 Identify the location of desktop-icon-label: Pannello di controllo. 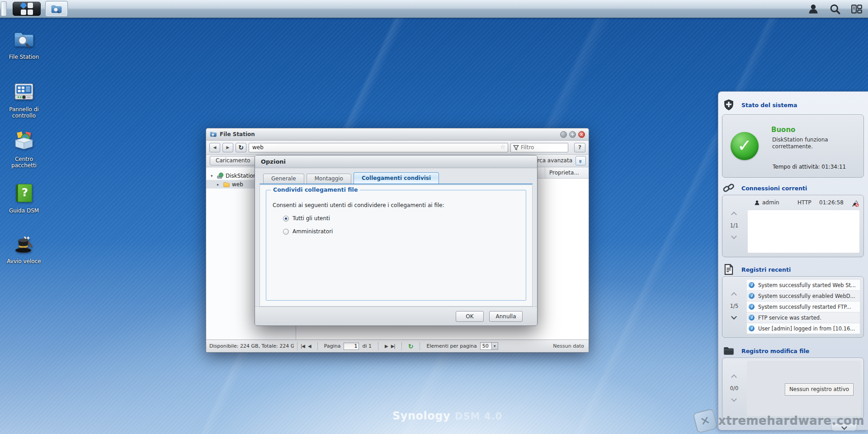
(24, 113).